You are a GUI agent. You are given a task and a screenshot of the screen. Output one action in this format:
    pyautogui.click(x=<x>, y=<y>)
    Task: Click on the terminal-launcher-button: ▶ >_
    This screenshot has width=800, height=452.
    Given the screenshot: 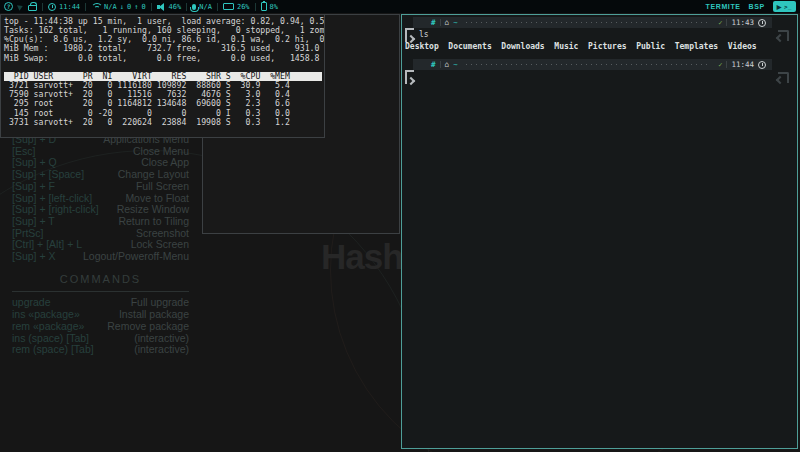 What is the action you would take?
    pyautogui.click(x=784, y=6)
    